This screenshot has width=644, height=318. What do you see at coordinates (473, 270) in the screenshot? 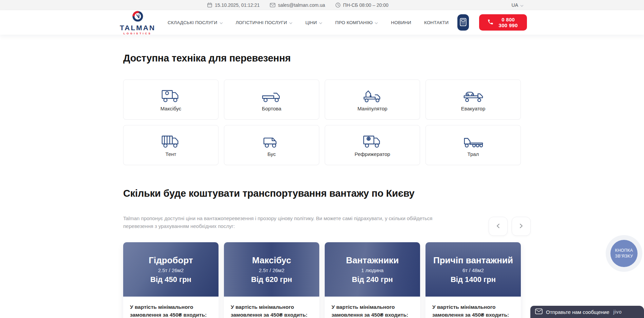
I see `pricing-card-subtitle: 6т / 48м2` at bounding box center [473, 270].